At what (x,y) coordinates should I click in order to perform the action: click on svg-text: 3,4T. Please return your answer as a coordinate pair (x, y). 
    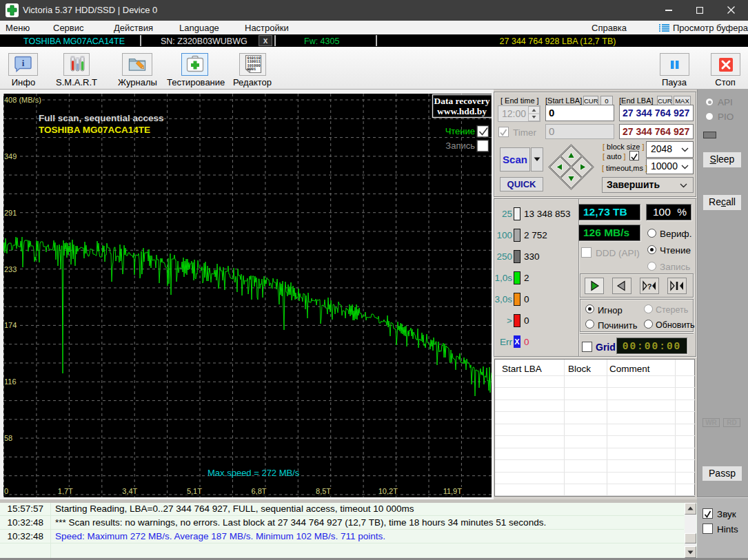
    Looking at the image, I should click on (130, 491).